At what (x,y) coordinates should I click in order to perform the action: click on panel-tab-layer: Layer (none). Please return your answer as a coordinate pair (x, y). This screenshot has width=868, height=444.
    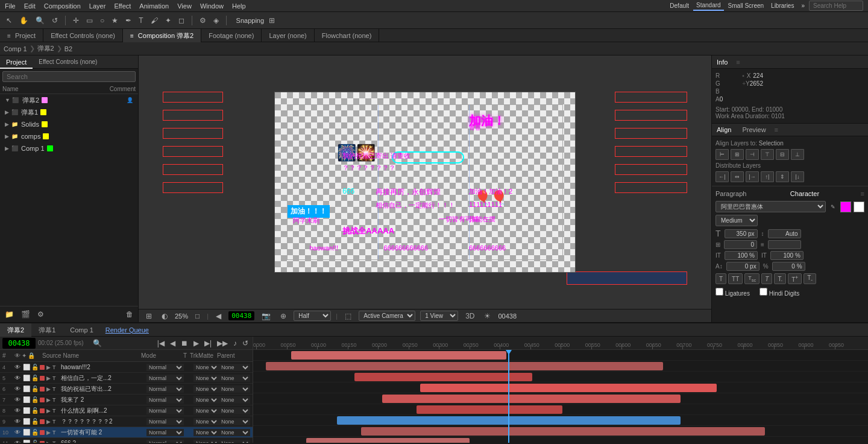
    Looking at the image, I should click on (288, 36).